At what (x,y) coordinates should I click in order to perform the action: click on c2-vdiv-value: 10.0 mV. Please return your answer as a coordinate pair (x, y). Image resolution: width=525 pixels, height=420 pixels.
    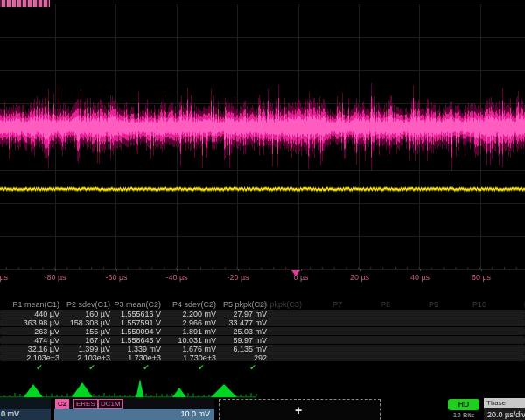
    Looking at the image, I should click on (195, 414).